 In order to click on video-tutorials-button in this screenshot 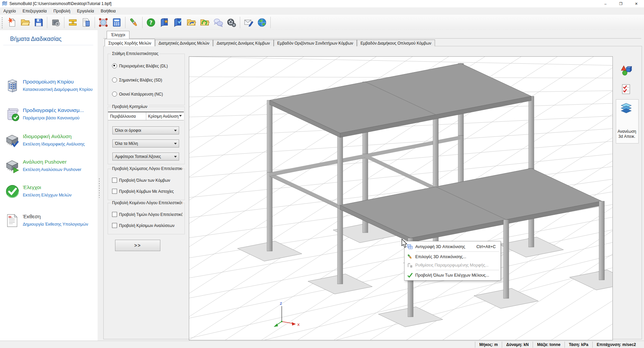, I will do `click(231, 22)`.